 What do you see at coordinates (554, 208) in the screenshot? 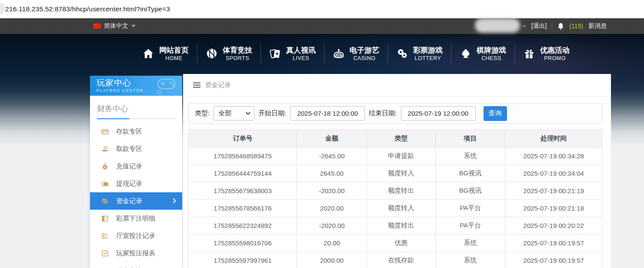
I see `cell-time: 2025-07-19 00:21:18` at bounding box center [554, 208].